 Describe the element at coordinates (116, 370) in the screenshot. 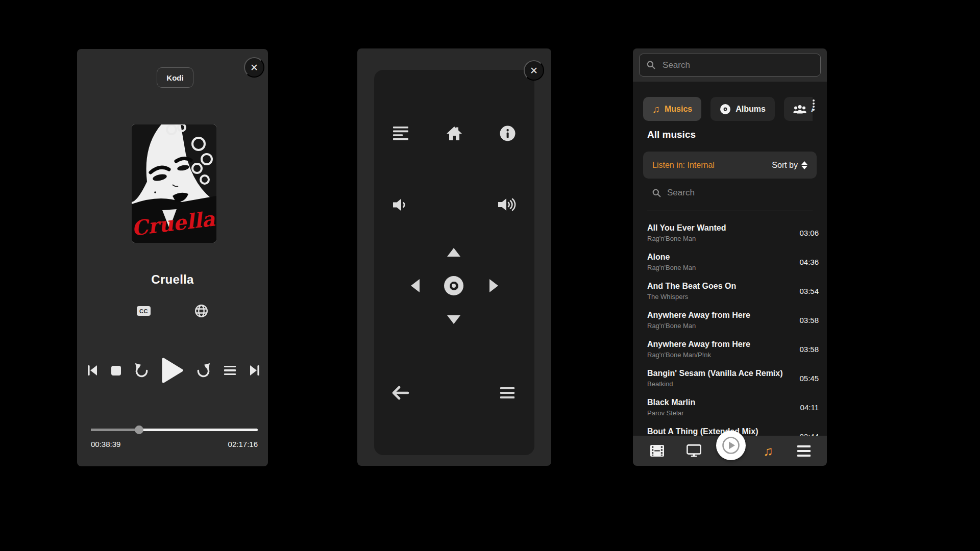

I see `stop-button` at that location.